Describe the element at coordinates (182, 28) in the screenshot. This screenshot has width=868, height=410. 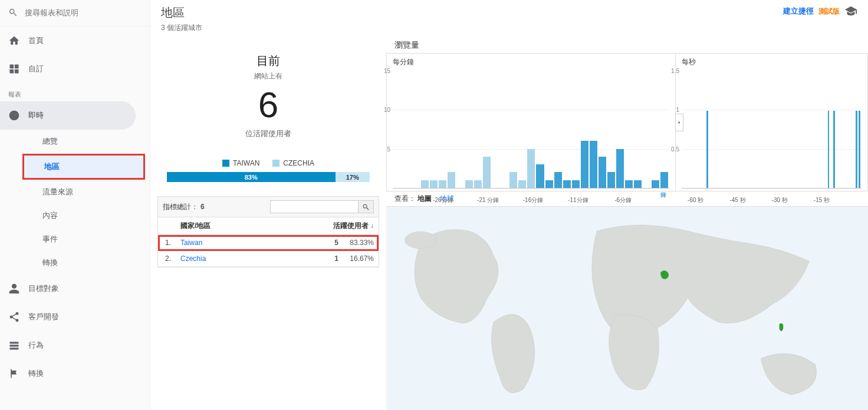
I see `page-subtitle: 3 個活躍城市` at that location.